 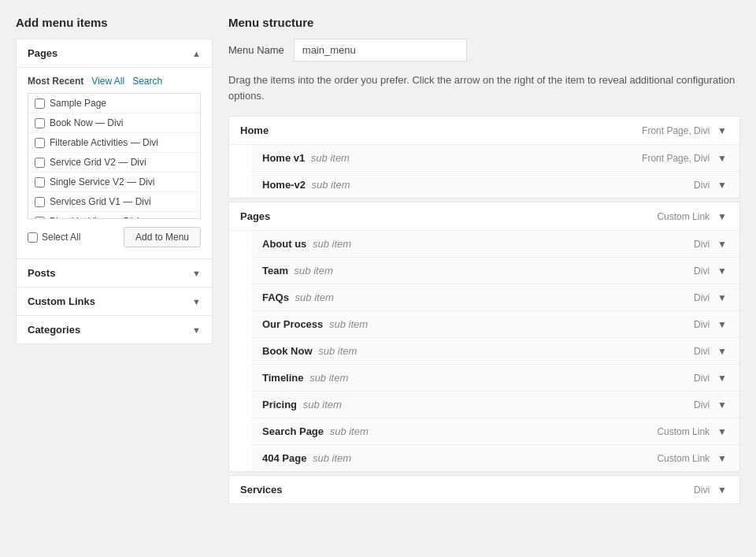 What do you see at coordinates (676, 158) in the screenshot?
I see `sub-item-type: Front Page, Divi` at bounding box center [676, 158].